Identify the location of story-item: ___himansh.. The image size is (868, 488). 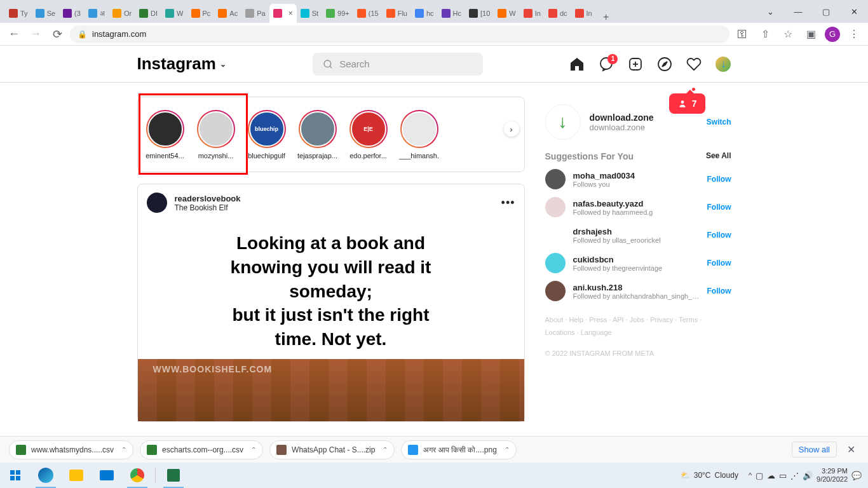
(419, 135).